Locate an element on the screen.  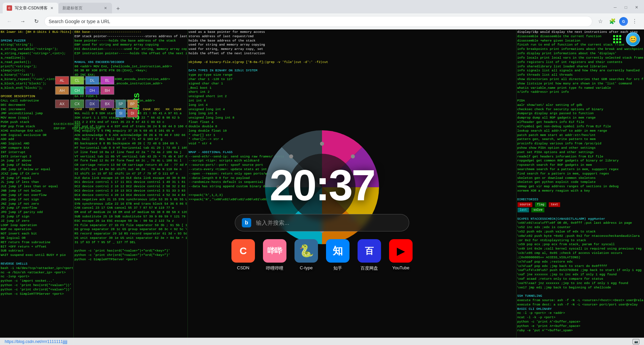
csdn-label: CSDN is located at coordinates (244, 268).